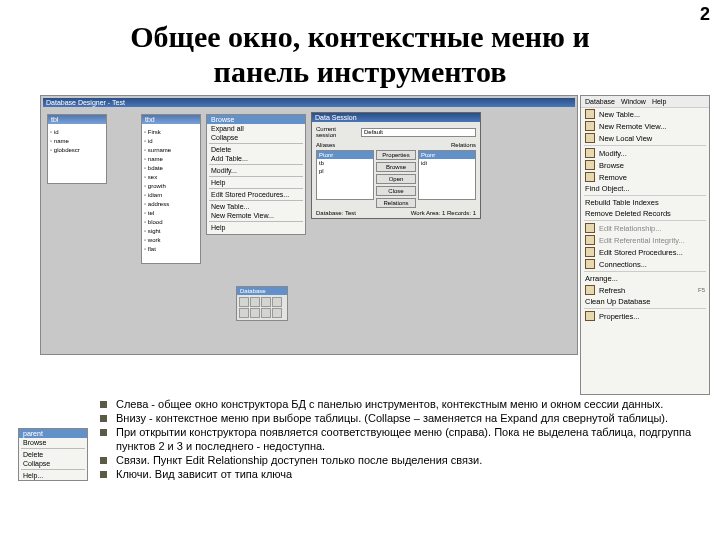  Describe the element at coordinates (645, 308) in the screenshot. I see `menu-separator` at that location.